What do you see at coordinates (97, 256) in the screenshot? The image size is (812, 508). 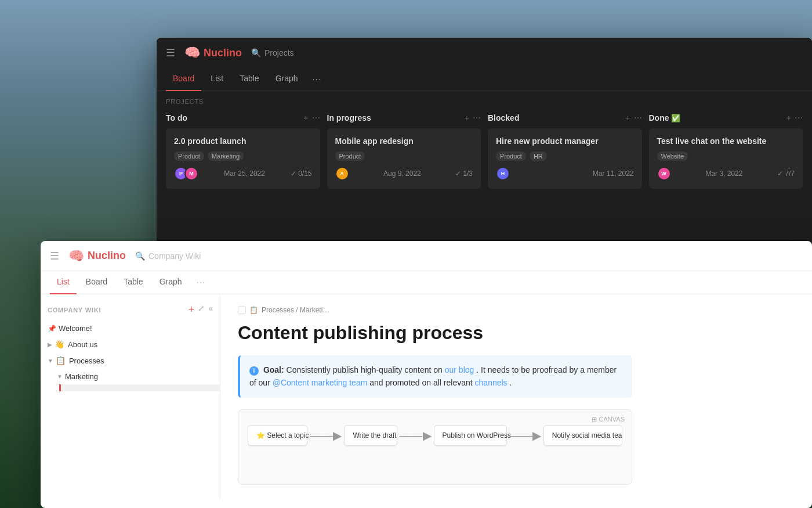 I see `light-logo: 🧠 Nuclino` at bounding box center [97, 256].